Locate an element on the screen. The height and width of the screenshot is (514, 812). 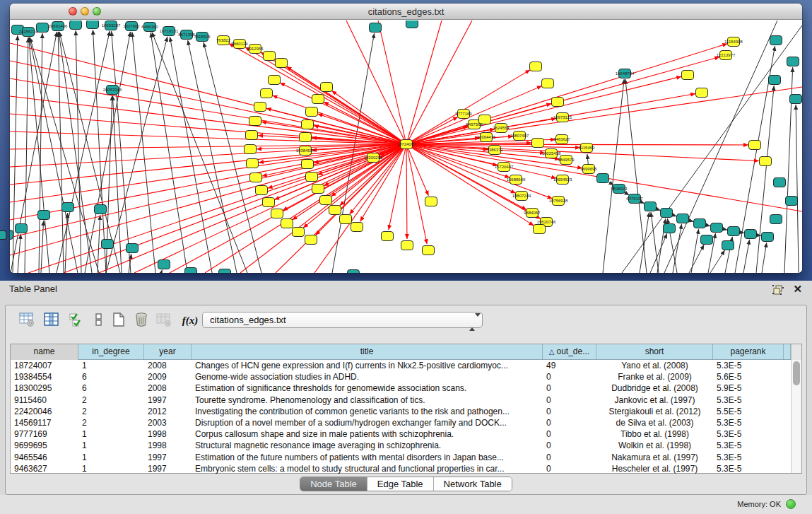
table-row: 946554611997Estimation of the future num… is located at coordinates (406, 457).